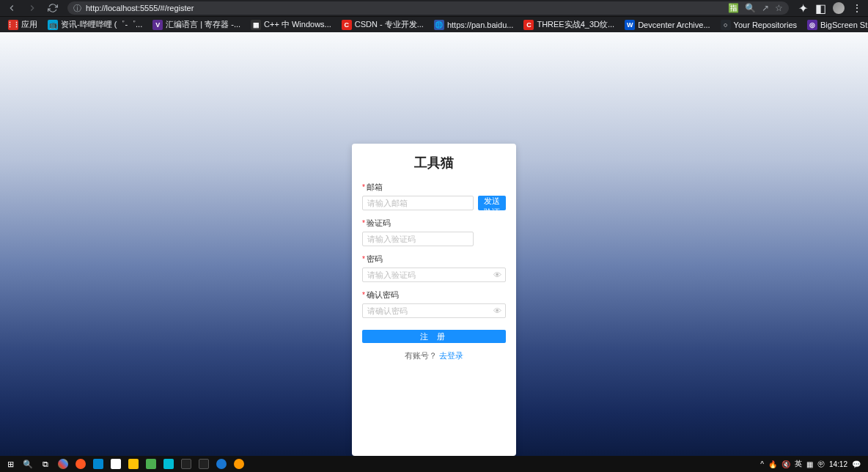 The height and width of the screenshot is (472, 868). I want to click on confirm-label: 确认密码, so click(383, 295).